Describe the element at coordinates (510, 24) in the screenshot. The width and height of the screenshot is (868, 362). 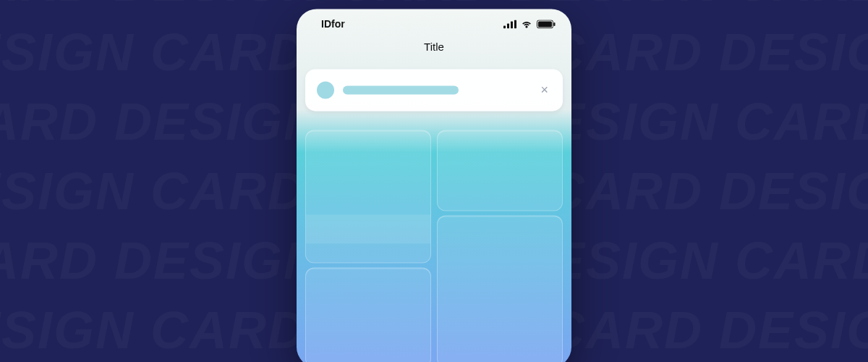
I see `cellular-signal-icon` at that location.